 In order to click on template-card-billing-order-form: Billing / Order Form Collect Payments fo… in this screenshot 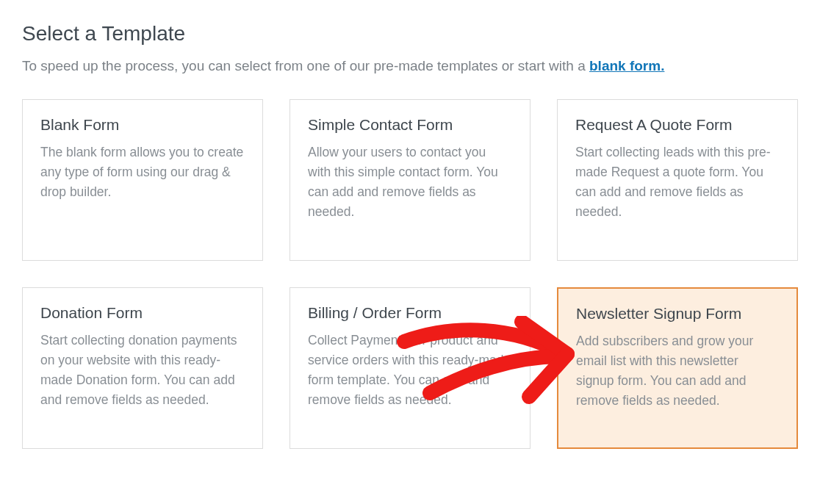, I will do `click(410, 368)`.